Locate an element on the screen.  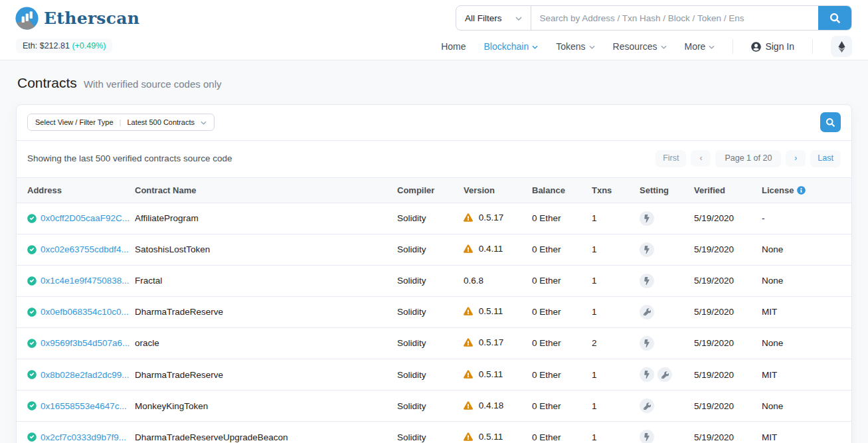
contract-address-link: 0x1c4e1e9f4750838... is located at coordinates (85, 280).